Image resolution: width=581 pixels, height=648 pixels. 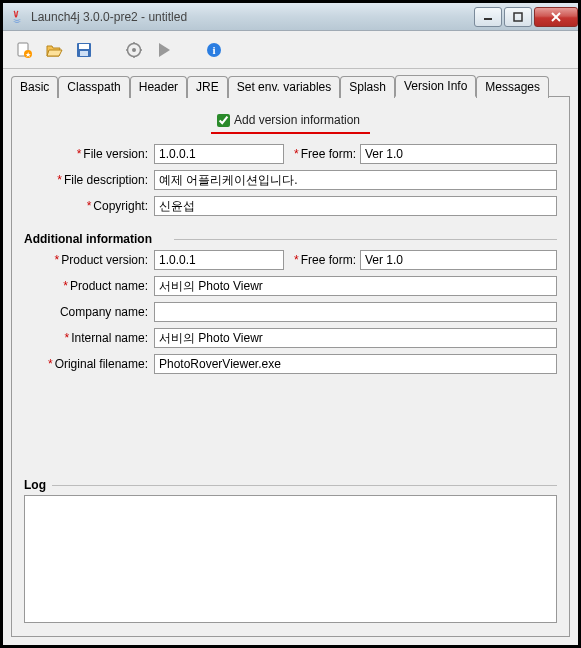 What do you see at coordinates (208, 87) in the screenshot?
I see `tab-jre: JRE` at bounding box center [208, 87].